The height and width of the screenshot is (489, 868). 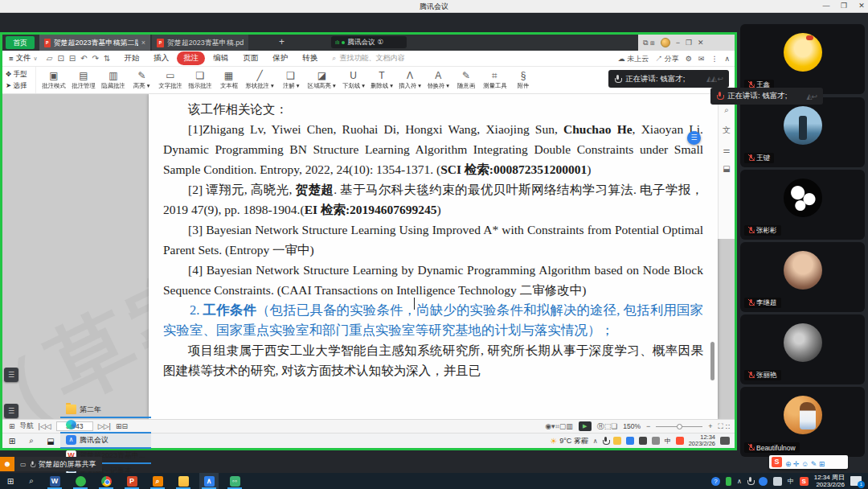 What do you see at coordinates (51, 441) in the screenshot?
I see `task-view-button: ⬓` at bounding box center [51, 441].